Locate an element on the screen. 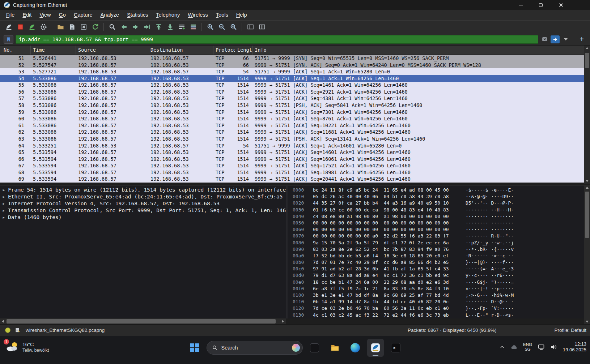 This screenshot has width=590, height=364. restart-capture-button is located at coordinates (32, 27).